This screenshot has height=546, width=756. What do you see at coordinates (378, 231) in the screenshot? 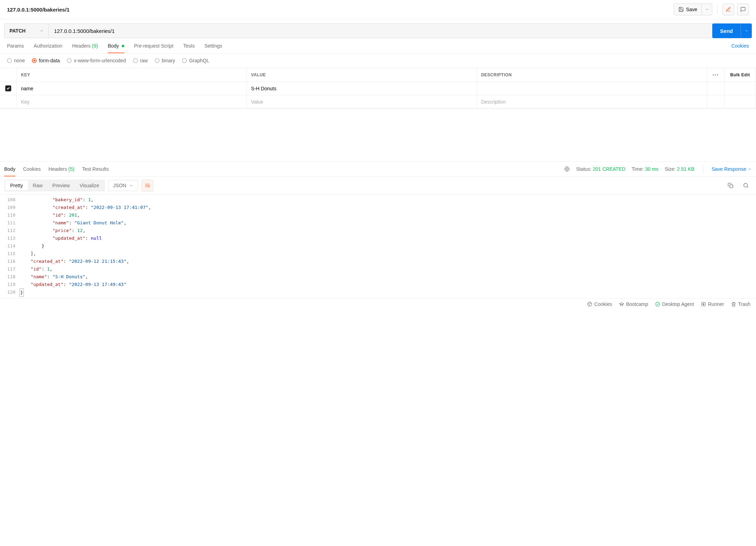
I see `code-line: 112 "price": 12,` at bounding box center [378, 231].